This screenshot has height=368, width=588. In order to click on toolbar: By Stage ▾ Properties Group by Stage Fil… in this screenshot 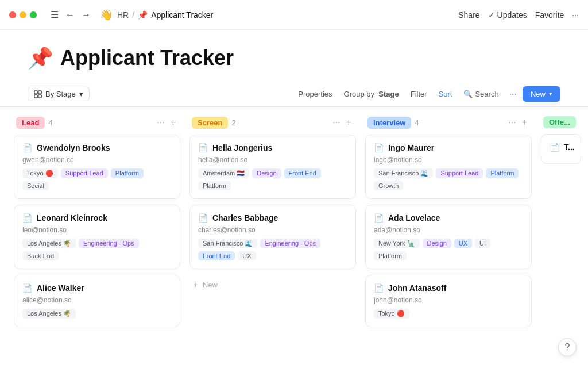, I will do `click(294, 94)`.